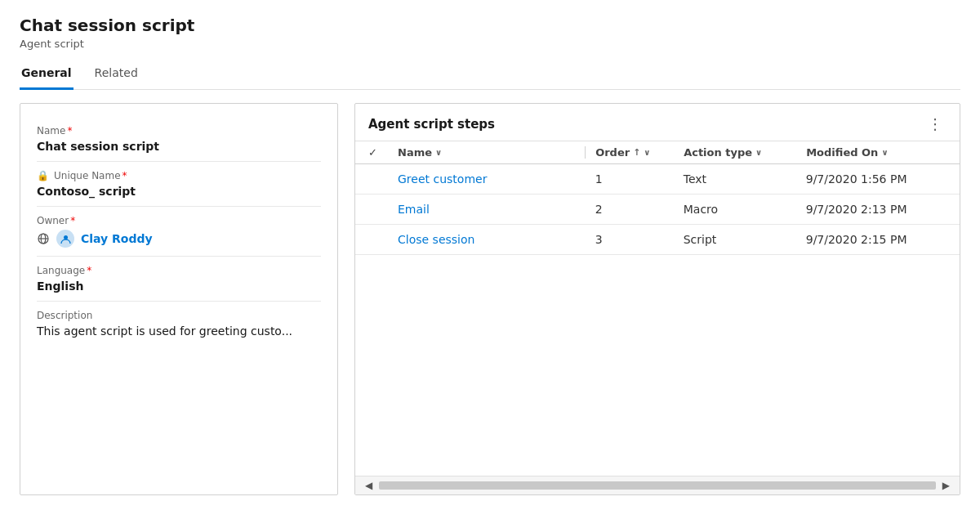 The width and height of the screenshot is (980, 510). I want to click on row2-order-value: 3, so click(599, 239).